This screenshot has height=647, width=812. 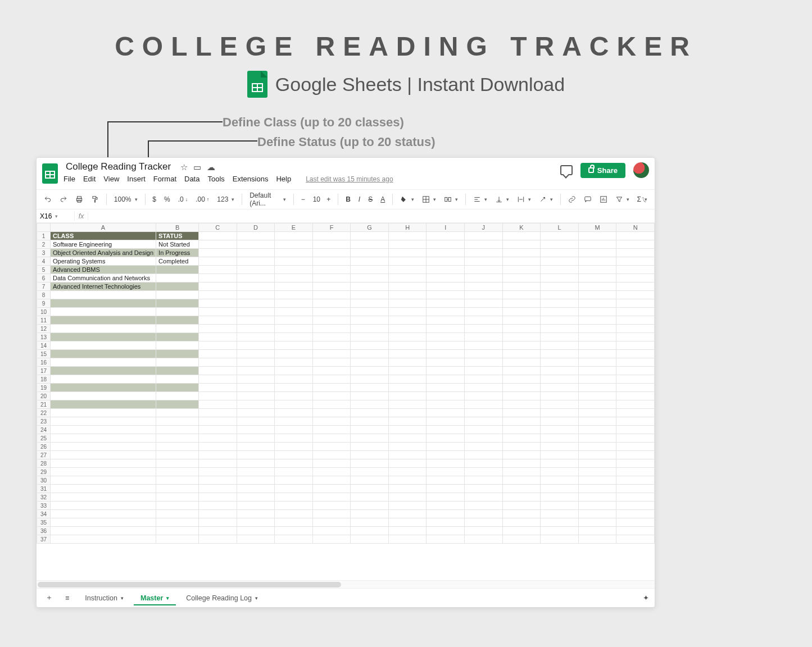 What do you see at coordinates (44, 404) in the screenshot?
I see `row-header: 21` at bounding box center [44, 404].